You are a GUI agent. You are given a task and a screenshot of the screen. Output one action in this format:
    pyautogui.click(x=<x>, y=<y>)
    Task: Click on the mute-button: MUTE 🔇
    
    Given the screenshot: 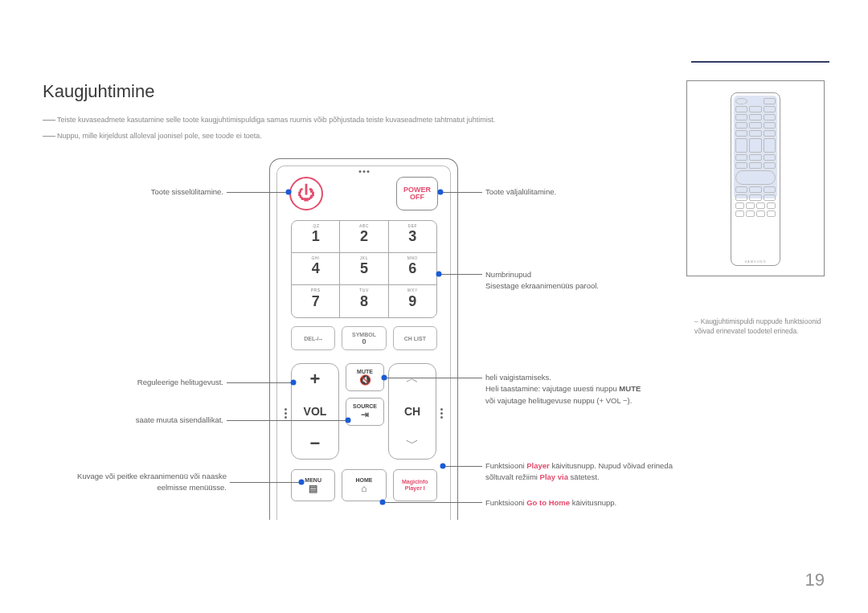 What is the action you would take?
    pyautogui.click(x=365, y=378)
    